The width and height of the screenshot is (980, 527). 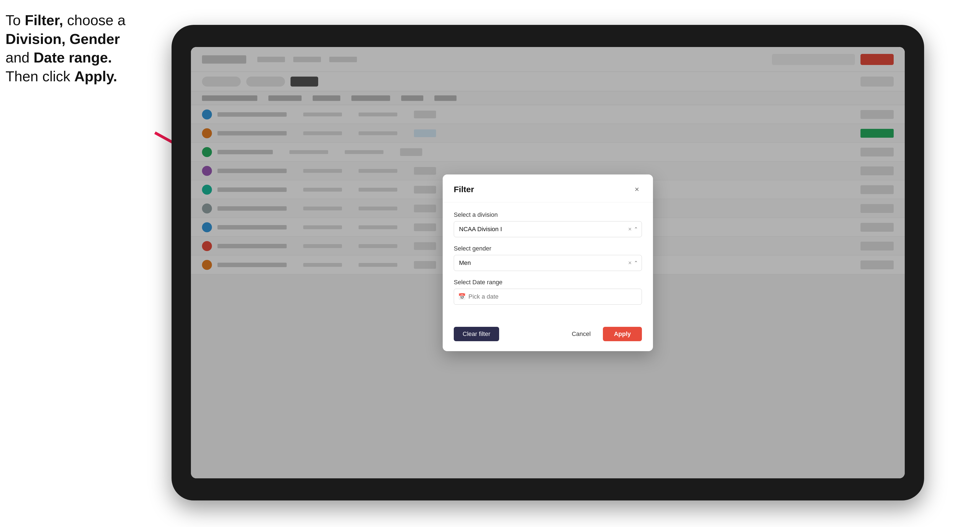 What do you see at coordinates (630, 263) in the screenshot?
I see `gender-clear-icon: ×` at bounding box center [630, 263].